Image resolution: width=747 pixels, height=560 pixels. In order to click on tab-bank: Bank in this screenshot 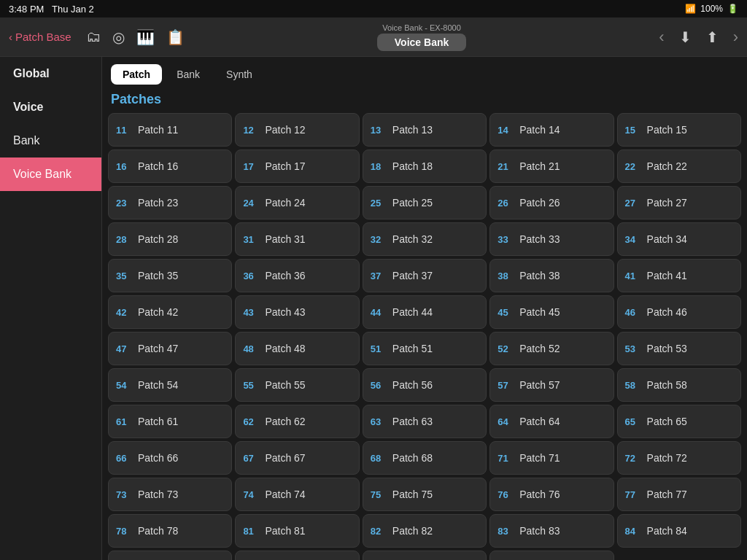, I will do `click(188, 74)`.